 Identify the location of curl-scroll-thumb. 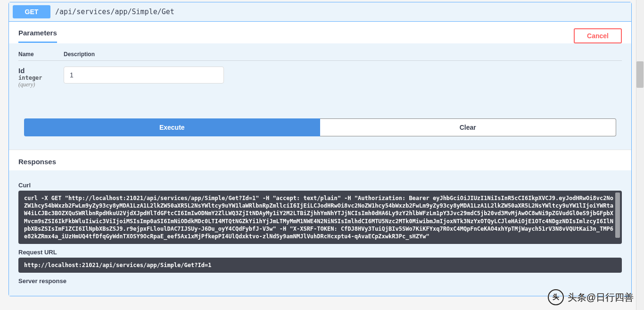
(618, 215).